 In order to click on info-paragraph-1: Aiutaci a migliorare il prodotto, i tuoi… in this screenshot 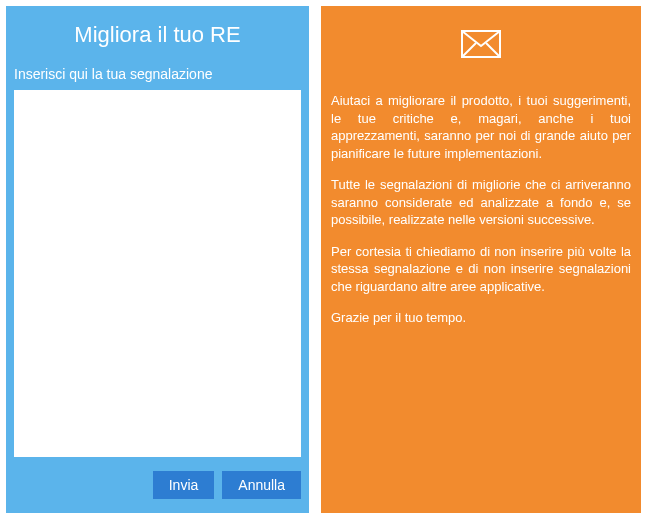, I will do `click(481, 127)`.